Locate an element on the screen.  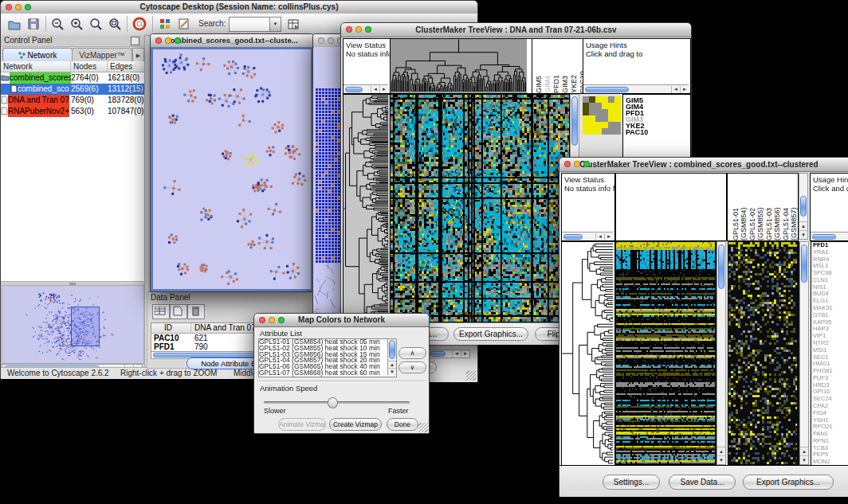
attr-col-id: ID is located at coordinates (171, 328).